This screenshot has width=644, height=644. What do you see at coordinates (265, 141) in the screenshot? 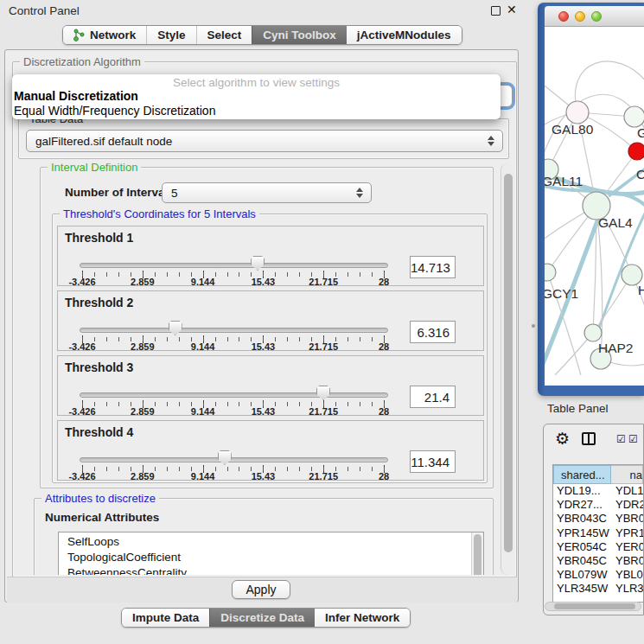
I see `table-data-combobox: galFiltered.sif default node` at bounding box center [265, 141].